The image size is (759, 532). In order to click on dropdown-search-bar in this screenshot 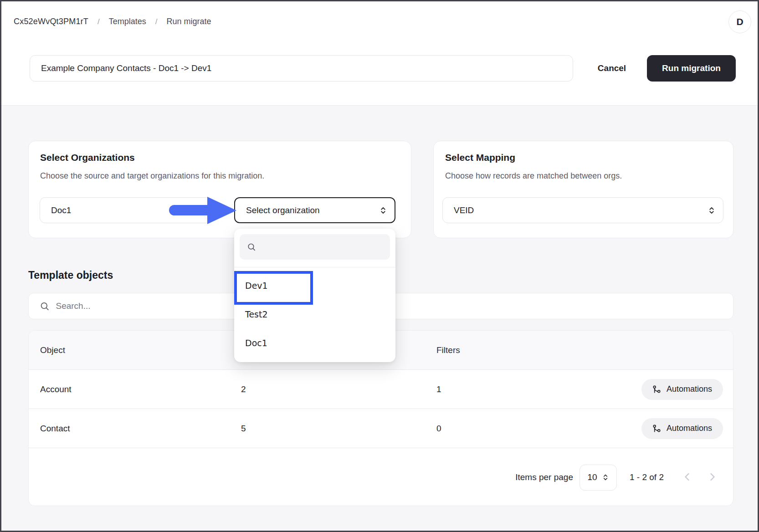, I will do `click(315, 247)`.